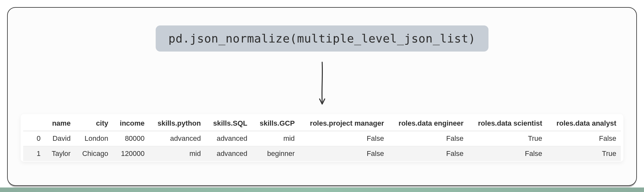 This screenshot has height=192, width=644. I want to click on code-snippet-pill: pd.json_normalize(multiple_level_json_li…, so click(322, 39).